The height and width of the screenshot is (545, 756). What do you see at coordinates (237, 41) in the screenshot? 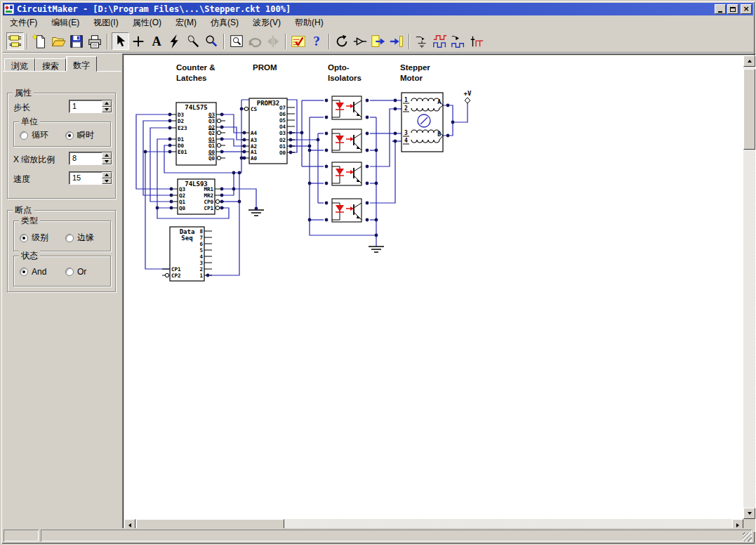
I see `fit-window-button` at bounding box center [237, 41].